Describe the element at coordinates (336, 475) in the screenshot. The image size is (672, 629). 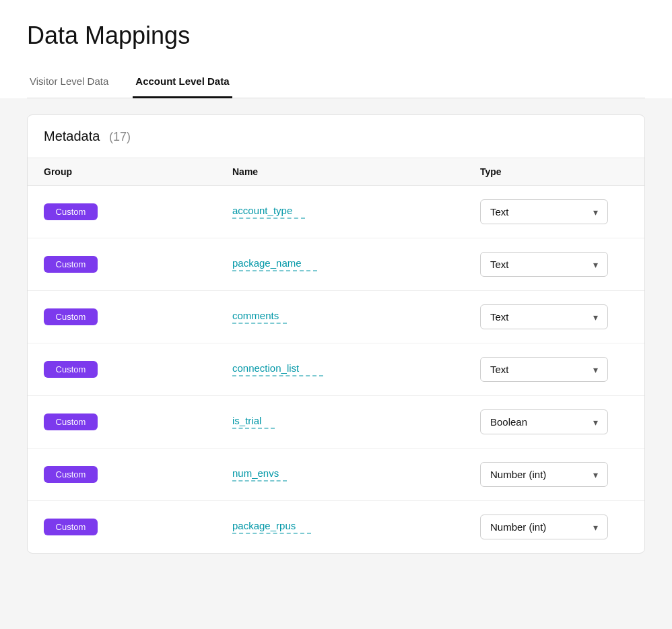
I see `table-row: Customnum_envsNumber (int)▾` at that location.